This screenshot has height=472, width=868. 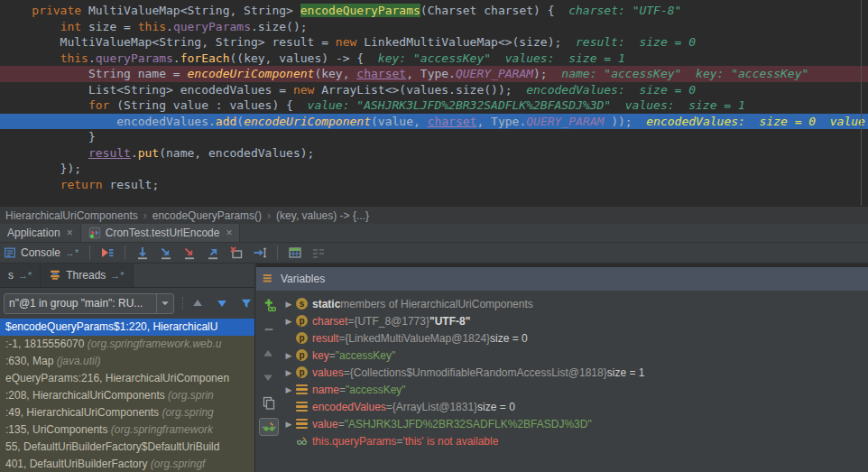 I want to click on text-segment: String name =, so click(x=96, y=74).